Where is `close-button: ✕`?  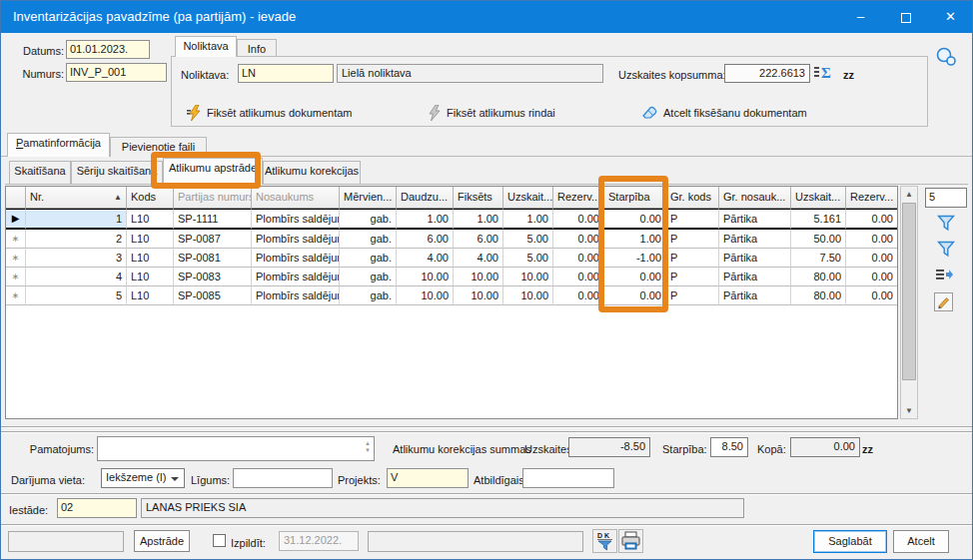 close-button: ✕ is located at coordinates (951, 17).